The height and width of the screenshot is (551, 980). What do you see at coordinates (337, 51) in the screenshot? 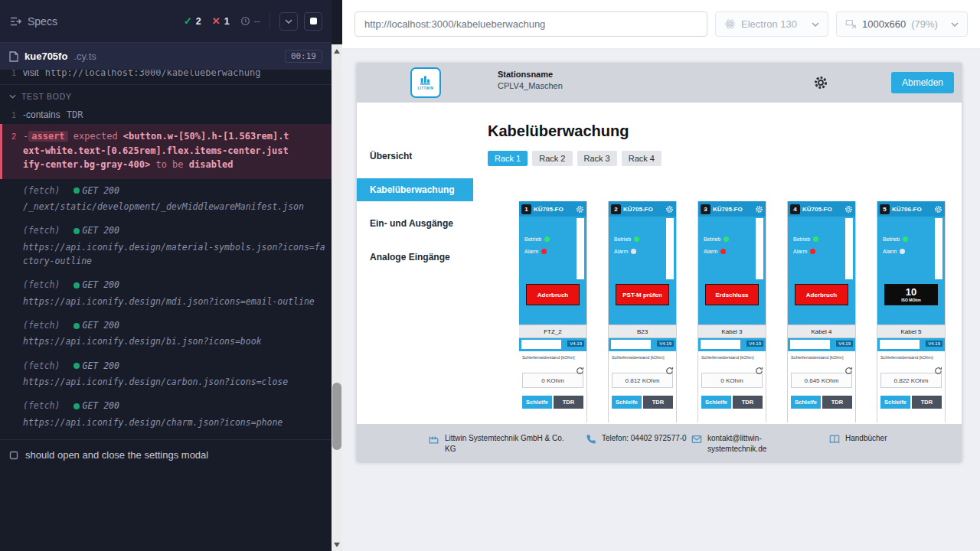
I see `scroll-up-arrow` at bounding box center [337, 51].